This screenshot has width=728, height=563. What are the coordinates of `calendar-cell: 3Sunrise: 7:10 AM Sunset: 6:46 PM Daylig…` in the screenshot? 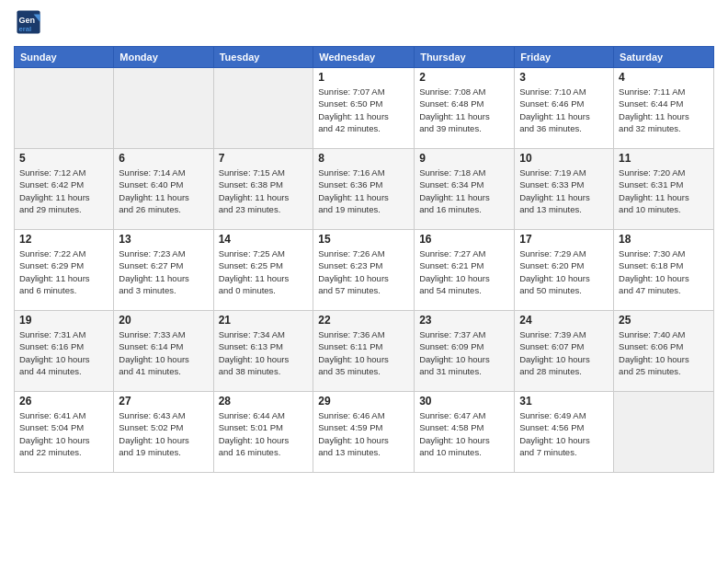 It's located at (564, 109).